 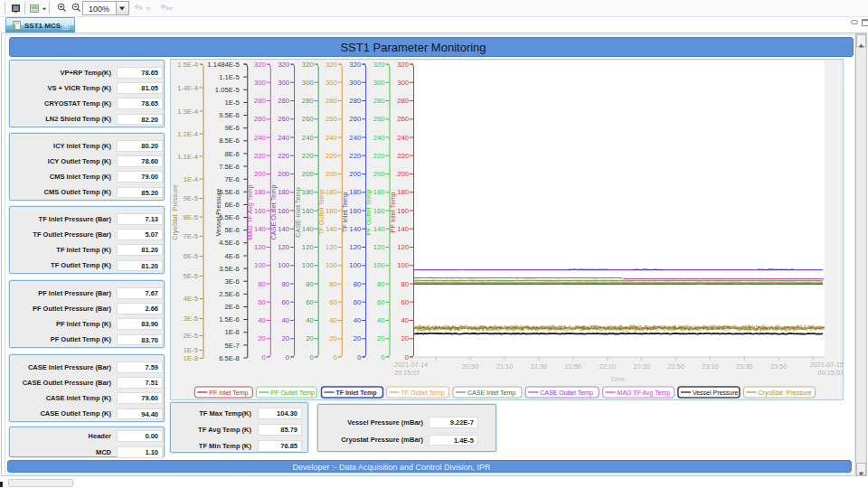 What do you see at coordinates (230, 192) in the screenshot?
I see `svg-text: 6.5E-6` at bounding box center [230, 192].